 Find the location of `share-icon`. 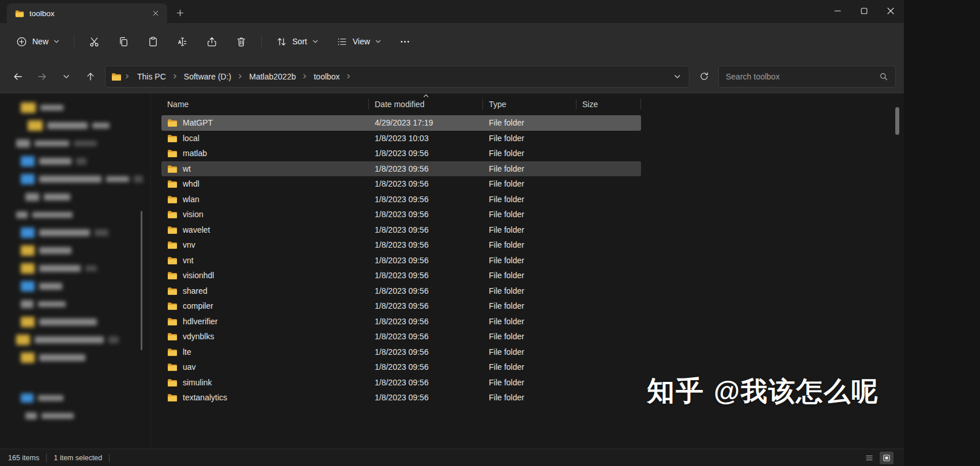

share-icon is located at coordinates (212, 41).